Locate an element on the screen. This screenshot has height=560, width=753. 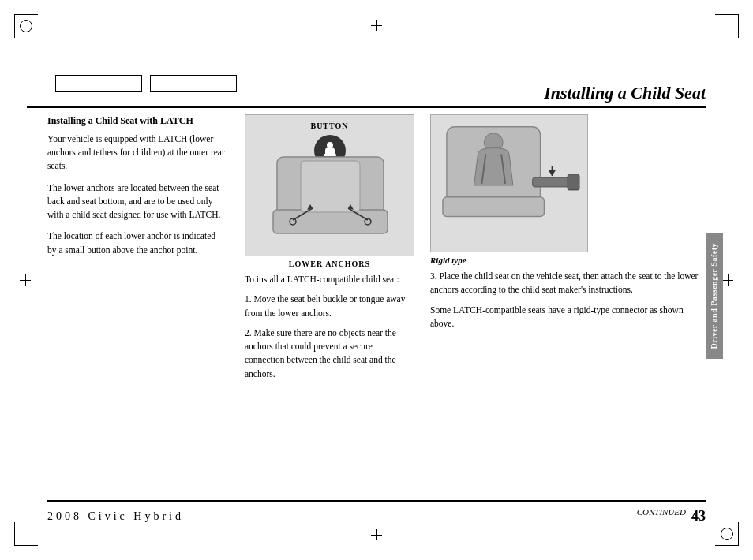
page-title: Installing a Child Seat is located at coordinates (625, 93).